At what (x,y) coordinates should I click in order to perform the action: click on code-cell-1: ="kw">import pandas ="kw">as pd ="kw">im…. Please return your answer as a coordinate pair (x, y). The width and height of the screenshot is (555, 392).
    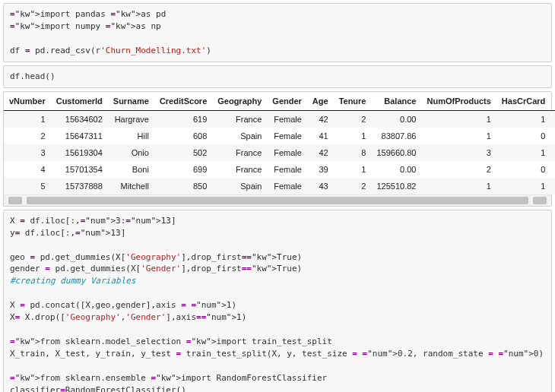
    Looking at the image, I should click on (278, 33).